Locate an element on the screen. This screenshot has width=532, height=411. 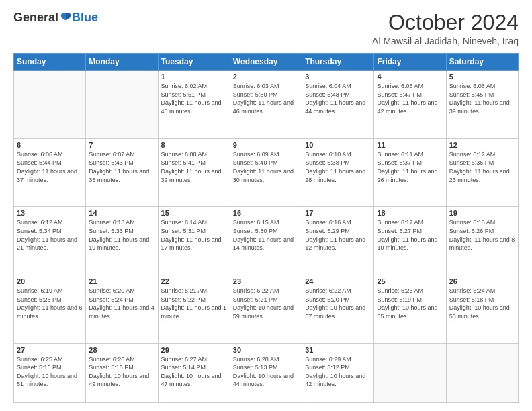
day-info: Sunrise: 6:14 AM Sunset: 5:31 PM Dayligh… is located at coordinates (194, 235).